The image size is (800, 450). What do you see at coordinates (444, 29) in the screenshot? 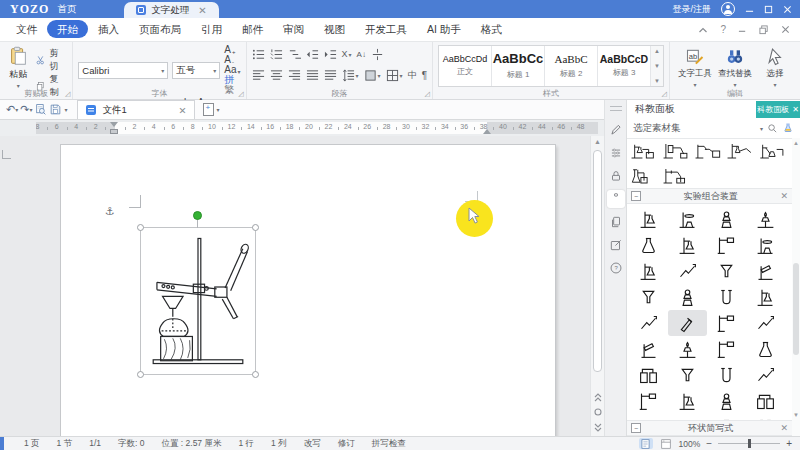
I see `menu-tab-9: AI 助手` at bounding box center [444, 29].